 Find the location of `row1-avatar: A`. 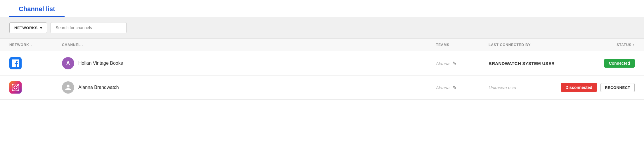

row1-avatar: A is located at coordinates (68, 63).